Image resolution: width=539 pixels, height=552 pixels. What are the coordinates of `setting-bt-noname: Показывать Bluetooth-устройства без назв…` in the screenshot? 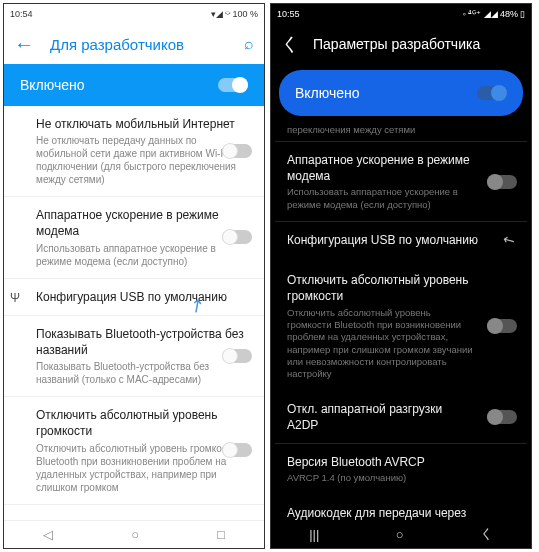 It's located at (134, 356).